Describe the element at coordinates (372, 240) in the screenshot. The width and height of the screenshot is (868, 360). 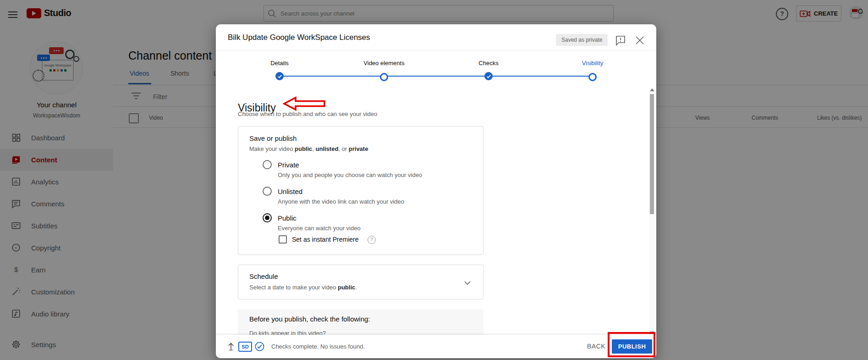
I see `premiere-help-icon: ?` at that location.